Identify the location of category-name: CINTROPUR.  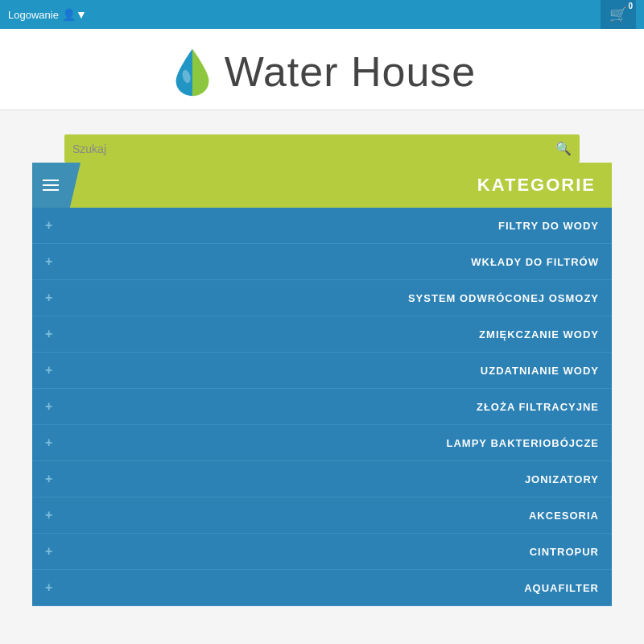
(325, 552).